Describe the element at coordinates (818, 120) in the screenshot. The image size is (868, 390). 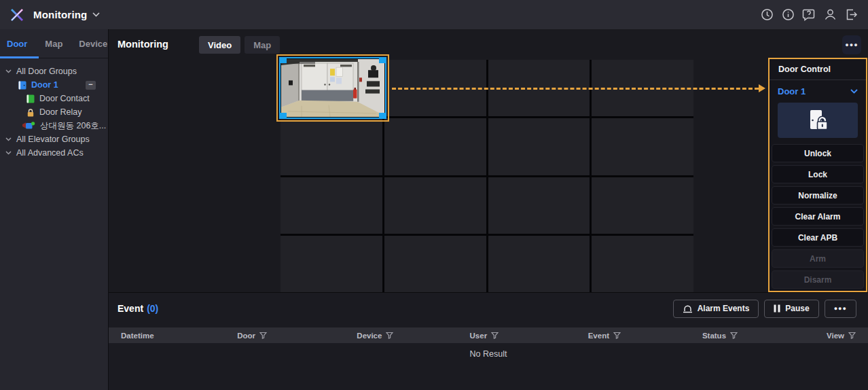
I see `door-status-indicator` at that location.